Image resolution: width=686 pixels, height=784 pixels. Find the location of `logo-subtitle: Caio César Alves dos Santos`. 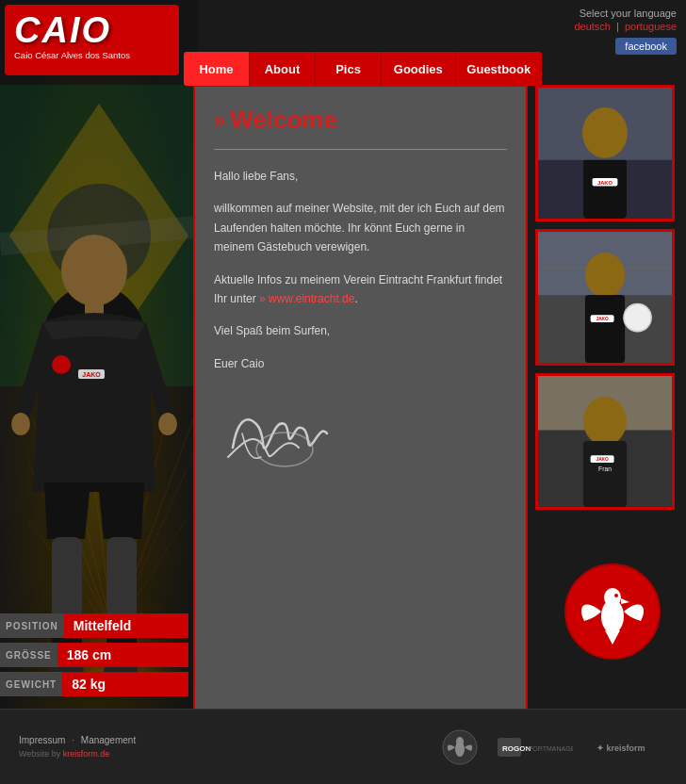

logo-subtitle: Caio César Alves dos Santos is located at coordinates (72, 55).